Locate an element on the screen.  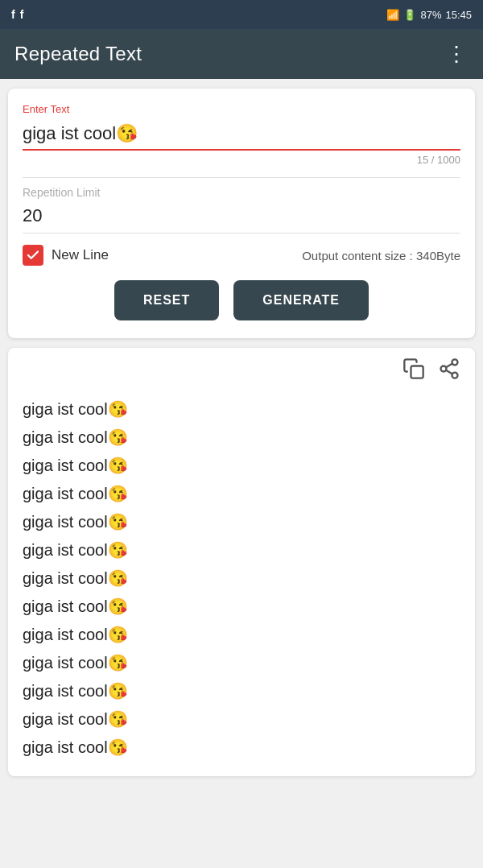
clock: 15:45 is located at coordinates (459, 14).